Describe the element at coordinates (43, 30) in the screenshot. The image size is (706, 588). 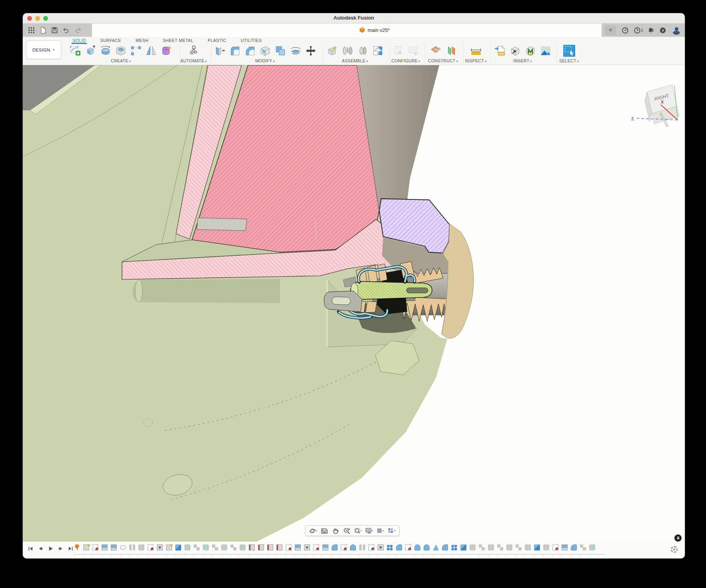
I see `file-new-icon` at that location.